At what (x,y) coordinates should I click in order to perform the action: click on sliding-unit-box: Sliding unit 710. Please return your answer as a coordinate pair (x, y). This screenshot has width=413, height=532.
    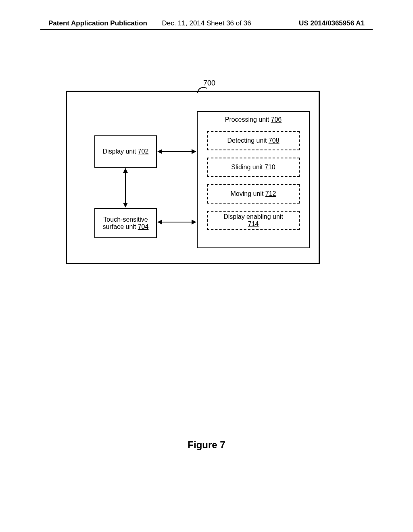
    Looking at the image, I should click on (253, 167).